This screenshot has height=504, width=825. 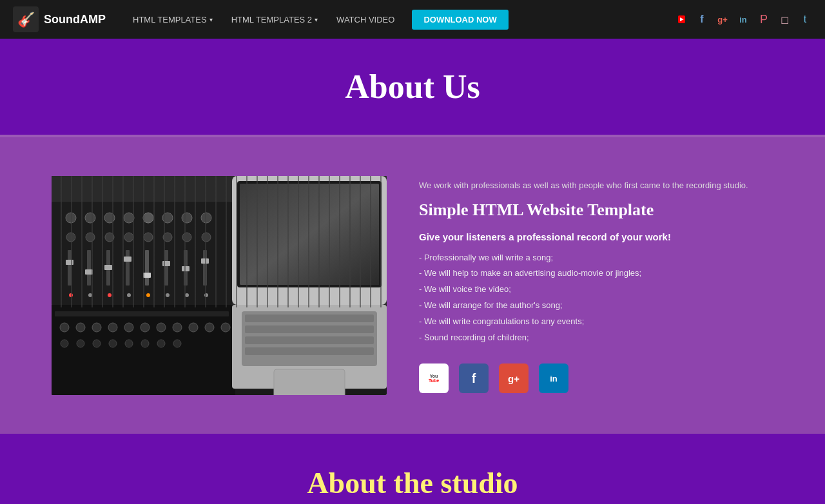 I want to click on youtube-label: You Tube, so click(x=434, y=378).